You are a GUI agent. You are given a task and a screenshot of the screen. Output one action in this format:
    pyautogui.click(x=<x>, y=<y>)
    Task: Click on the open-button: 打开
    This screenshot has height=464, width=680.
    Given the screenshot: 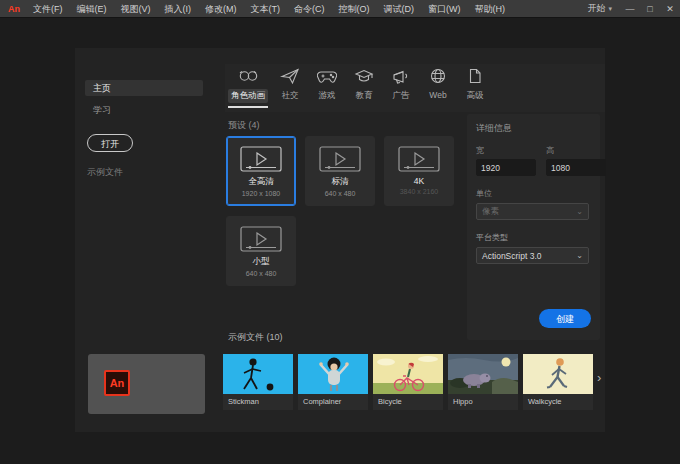 What is the action you would take?
    pyautogui.click(x=110, y=143)
    